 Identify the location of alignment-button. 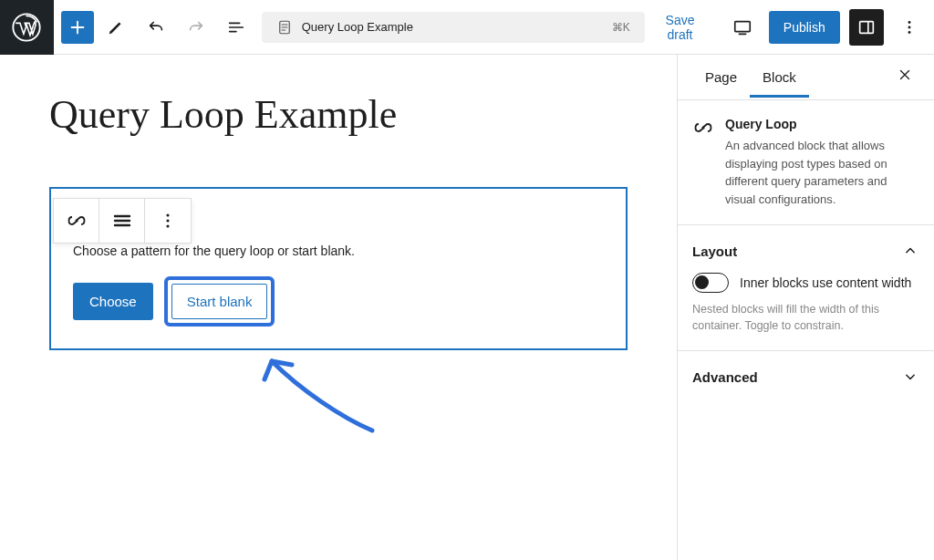
(122, 221).